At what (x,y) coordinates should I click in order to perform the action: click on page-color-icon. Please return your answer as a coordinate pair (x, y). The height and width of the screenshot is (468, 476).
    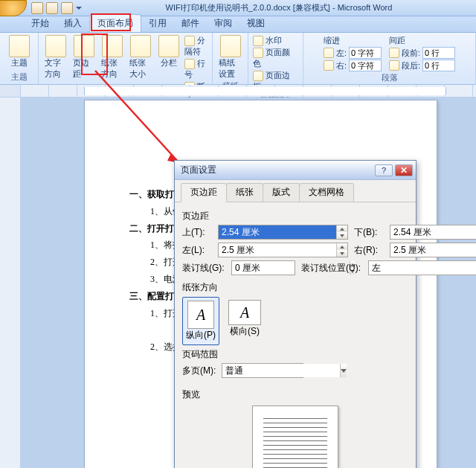
    Looking at the image, I should click on (258, 53).